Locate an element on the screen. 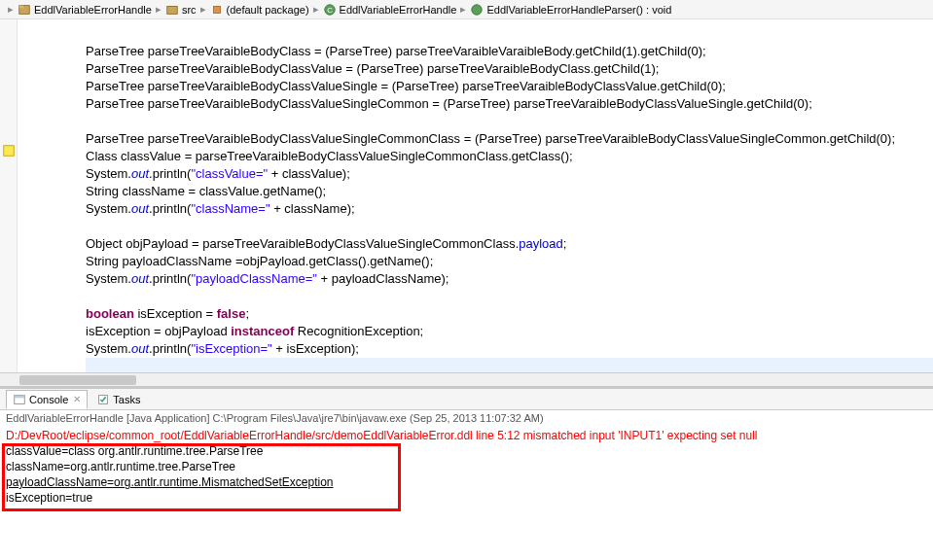  scrollbar-thumb is located at coordinates (78, 380).